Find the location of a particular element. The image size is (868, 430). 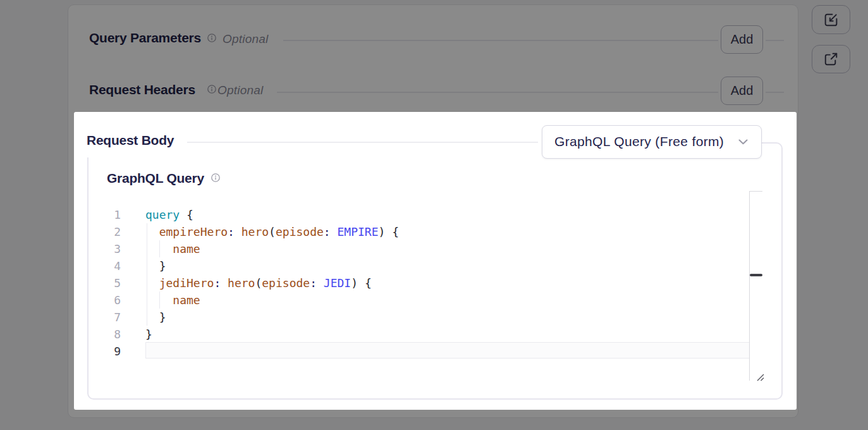

line-number: 9 is located at coordinates (107, 352).